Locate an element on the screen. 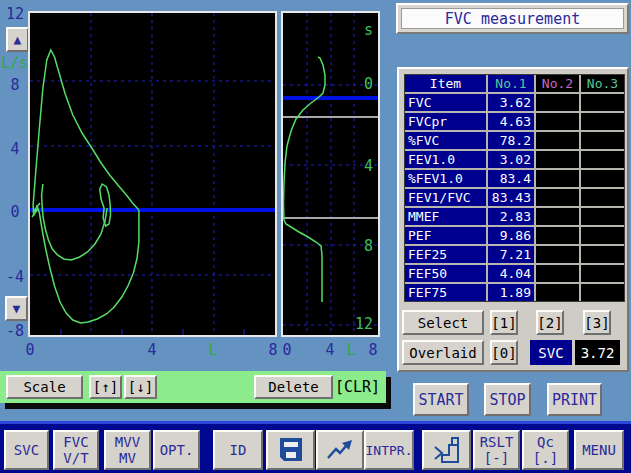  row-value-no1: 7.21 is located at coordinates (511, 254).